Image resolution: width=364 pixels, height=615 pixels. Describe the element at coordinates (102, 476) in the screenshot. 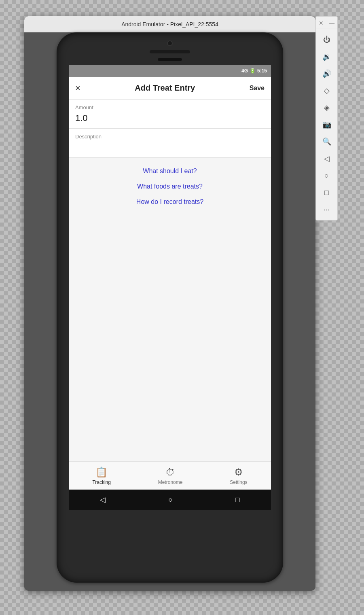

I see `nav-tracking: 📋 Tracking` at that location.